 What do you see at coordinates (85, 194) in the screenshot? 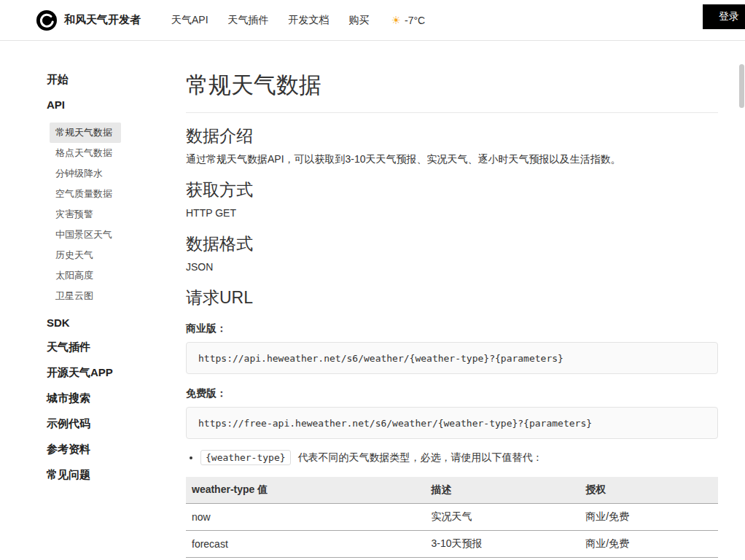
I see `sidebar-item-air-quality: 空气质量数据` at bounding box center [85, 194].